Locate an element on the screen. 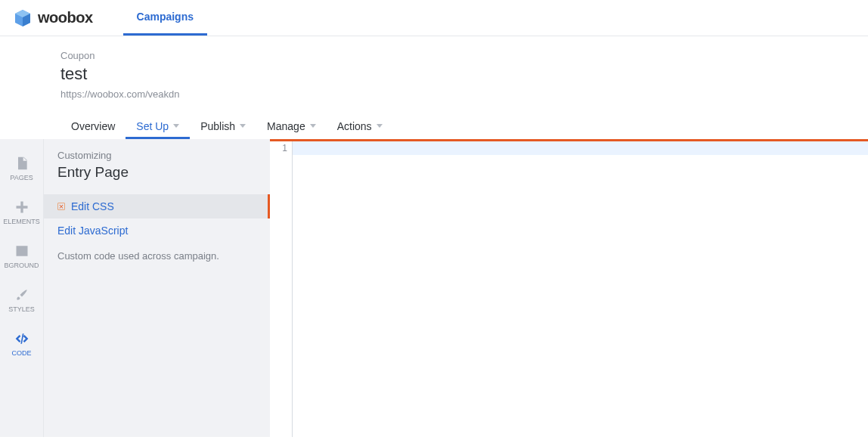 The image size is (868, 440). campaign-type: Coupon is located at coordinates (464, 56).